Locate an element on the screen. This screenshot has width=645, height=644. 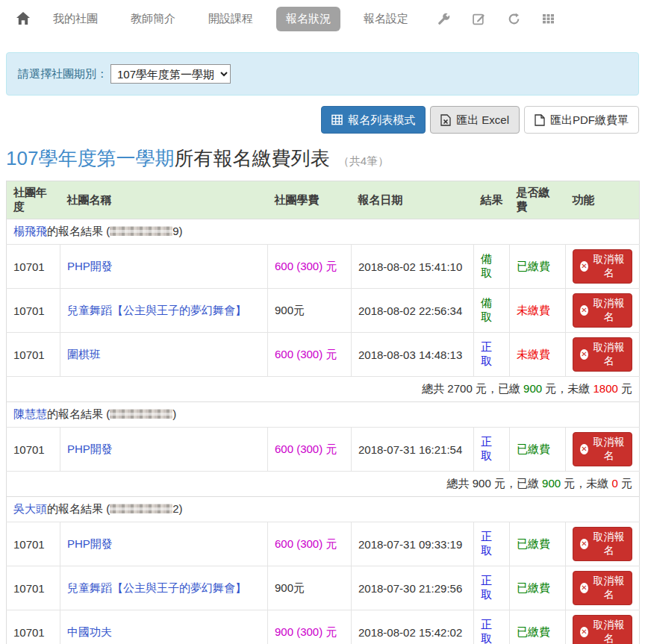
person-link: 楊飛飛 is located at coordinates (30, 231).